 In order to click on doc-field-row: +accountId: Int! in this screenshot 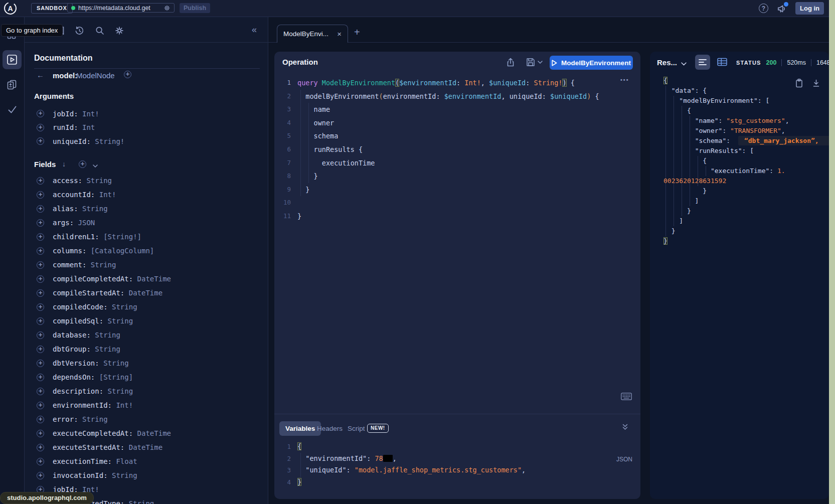, I will do `click(146, 195)`.